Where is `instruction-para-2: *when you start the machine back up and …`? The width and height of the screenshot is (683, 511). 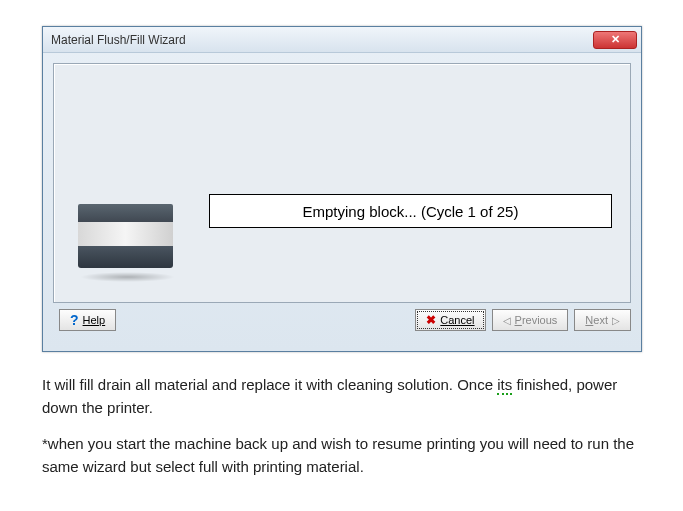 instruction-para-2: *when you start the machine back up and … is located at coordinates (342, 456).